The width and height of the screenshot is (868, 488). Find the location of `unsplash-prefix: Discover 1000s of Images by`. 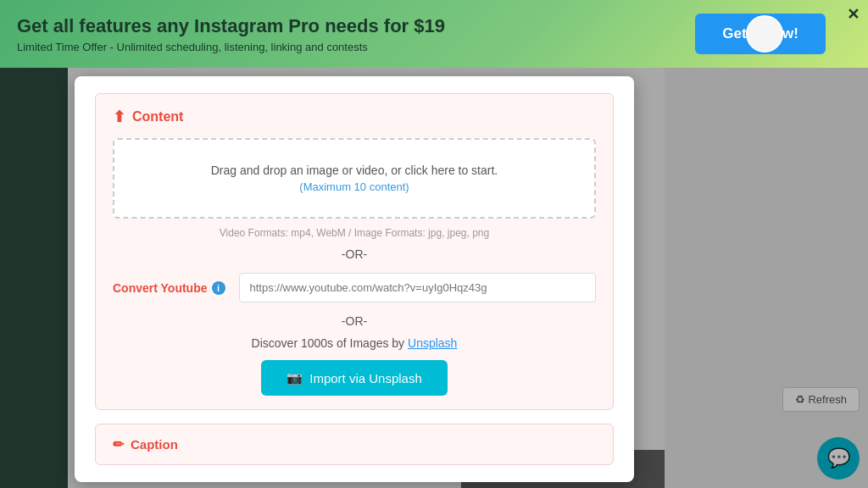

unsplash-prefix: Discover 1000s of Images by is located at coordinates (329, 343).